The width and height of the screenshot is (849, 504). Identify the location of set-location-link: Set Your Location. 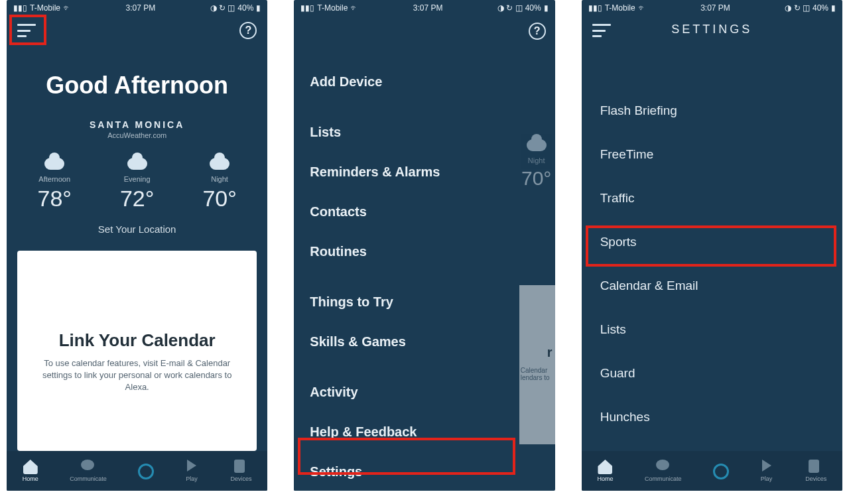
(137, 229).